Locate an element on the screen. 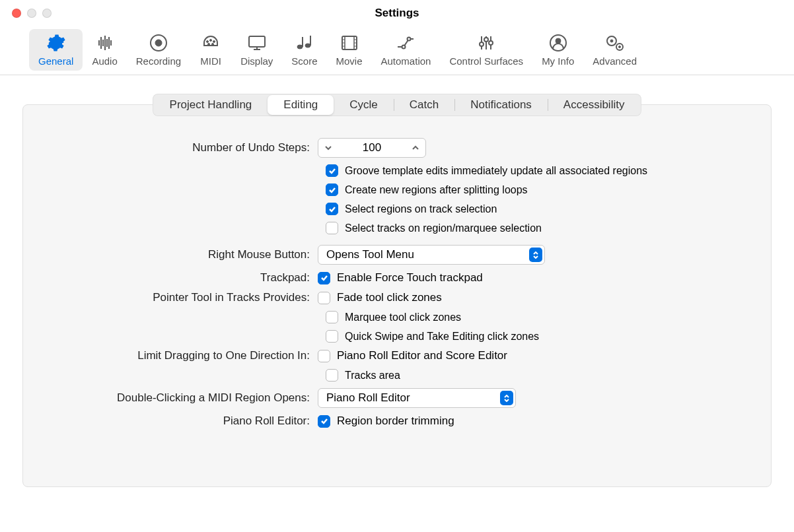 This screenshot has height=532, width=794. checkbox-label: Enable Force Touch trackpad is located at coordinates (410, 278).